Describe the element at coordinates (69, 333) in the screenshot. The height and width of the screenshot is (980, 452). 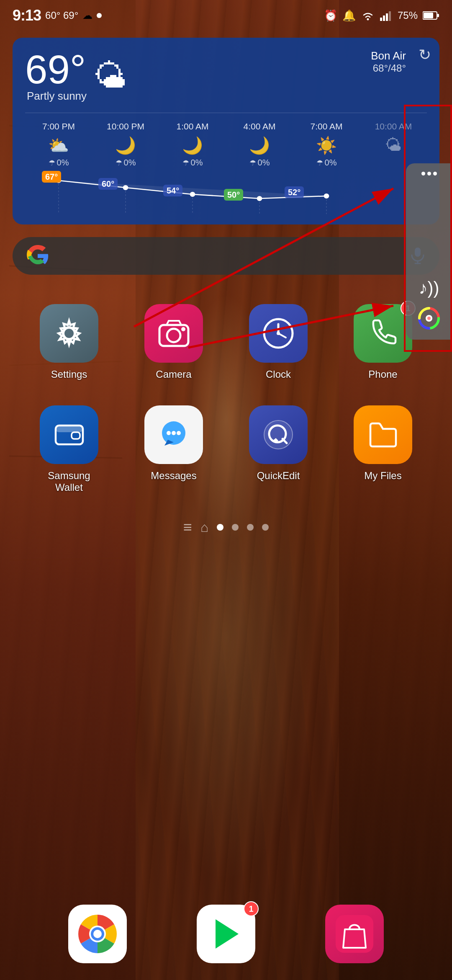
I see `settings-icon-wrapper` at that location.